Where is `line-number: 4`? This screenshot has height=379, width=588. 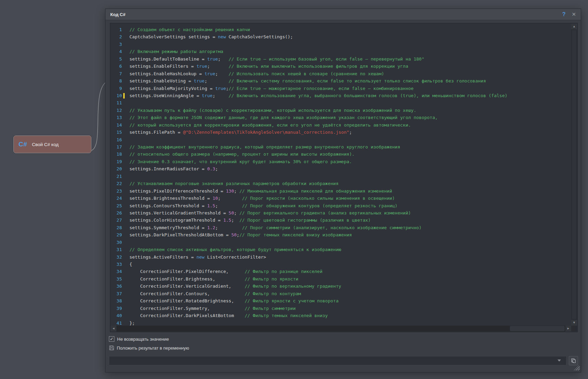
line-number: 4 is located at coordinates (116, 51).